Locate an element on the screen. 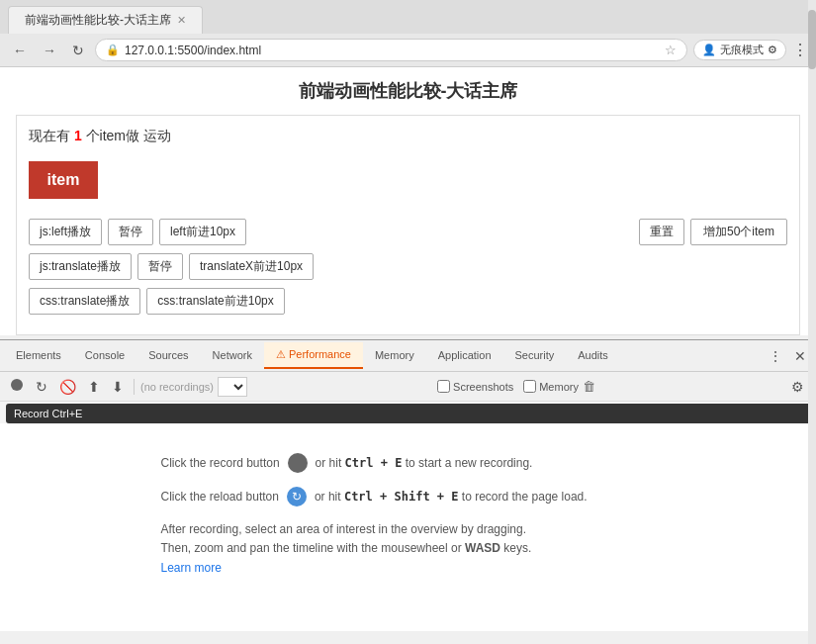 The height and width of the screenshot is (644, 816). record-instruction: Click the record button or hit Ctrl + E … is located at coordinates (408, 463).